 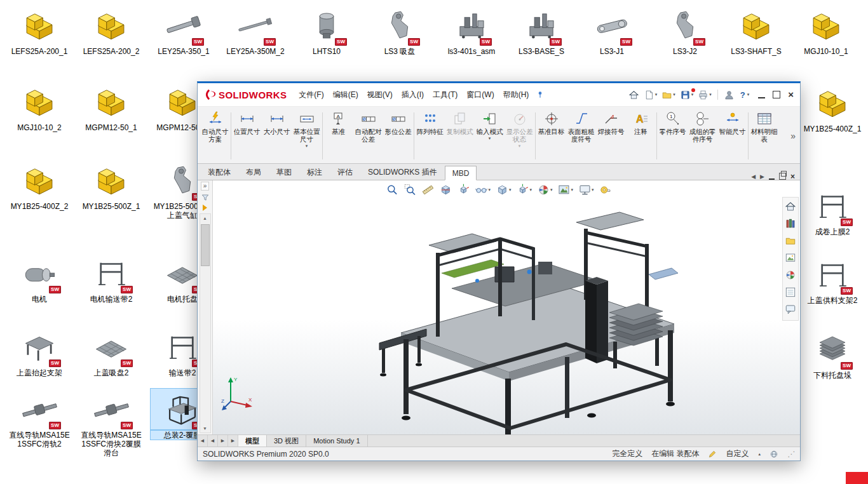 I want to click on view-settings-button: ▾, so click(x=586, y=190).